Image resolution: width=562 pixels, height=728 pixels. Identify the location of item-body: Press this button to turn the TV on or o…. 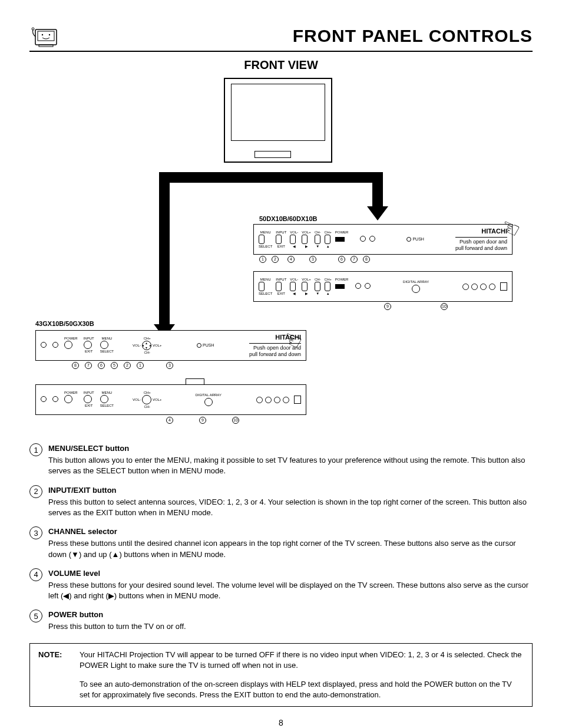
(290, 627).